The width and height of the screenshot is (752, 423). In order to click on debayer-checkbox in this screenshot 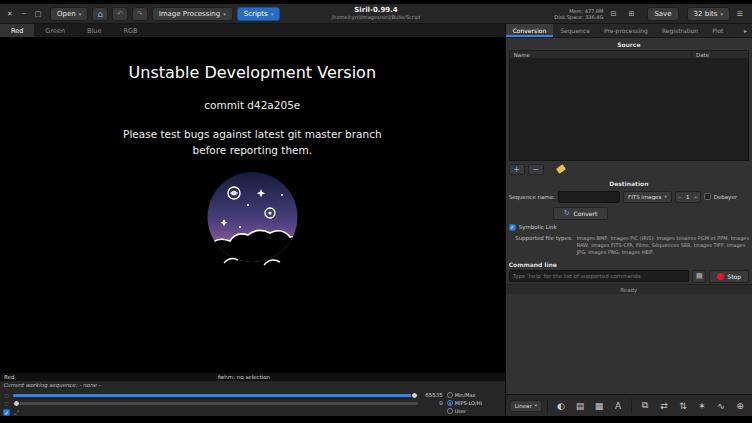, I will do `click(708, 196)`.